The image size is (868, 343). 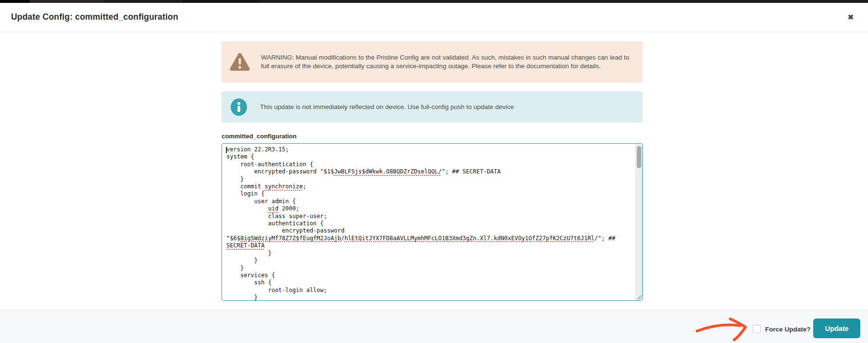 What do you see at coordinates (446, 61) in the screenshot?
I see `warning-text: WARNING: Manual modifications to the Pri…` at bounding box center [446, 61].